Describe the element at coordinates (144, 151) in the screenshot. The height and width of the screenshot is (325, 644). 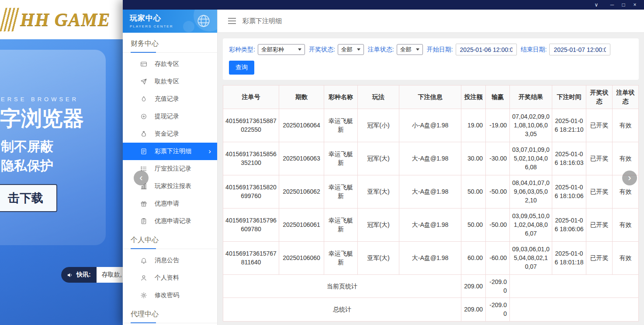
I see `lottery-bet-details-icon` at that location.